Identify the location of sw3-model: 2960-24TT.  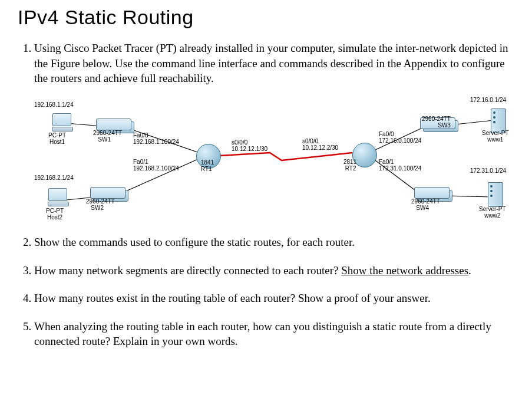
(436, 119).